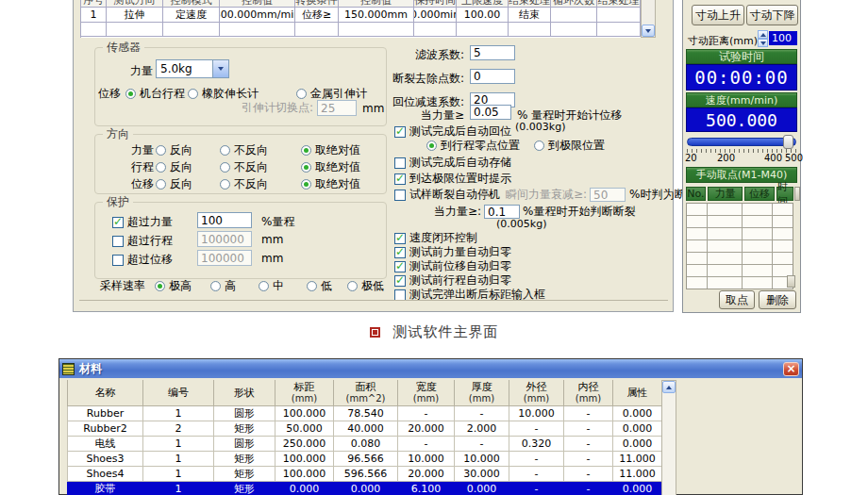 This screenshot has width=868, height=495. What do you see at coordinates (762, 43) in the screenshot?
I see `spin-down-icon` at bounding box center [762, 43].